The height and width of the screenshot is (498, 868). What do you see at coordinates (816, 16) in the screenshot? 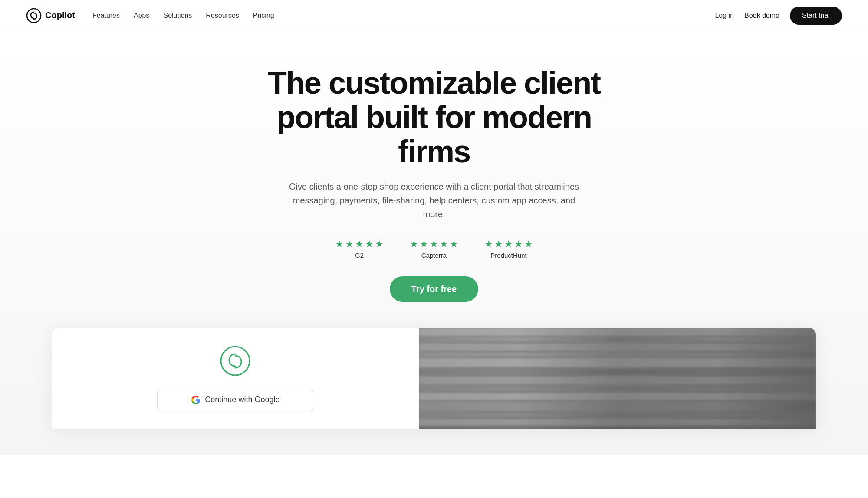
I see `start-trial-button: Start trial` at bounding box center [816, 16].